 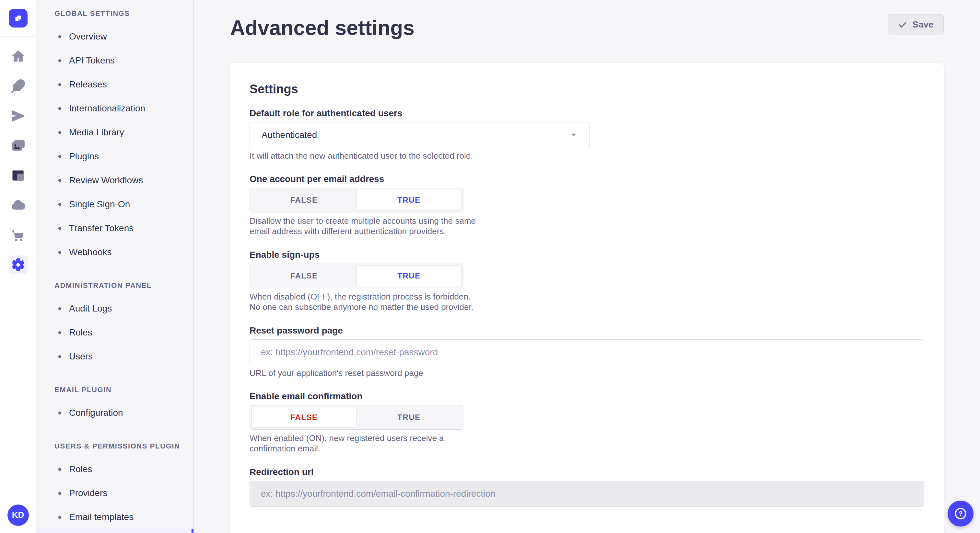 What do you see at coordinates (587, 487) in the screenshot?
I see `field-redirection-url: Redirection url` at bounding box center [587, 487].